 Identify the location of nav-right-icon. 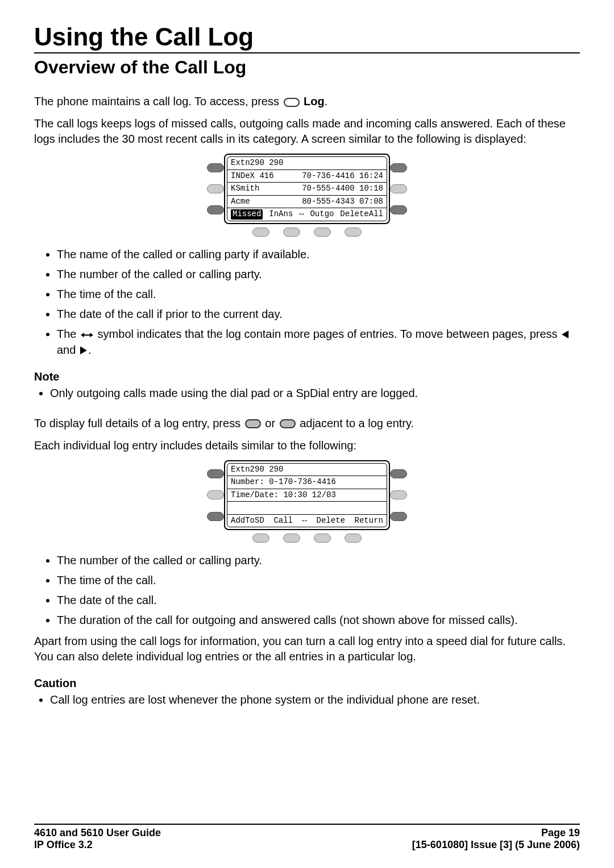
(84, 350).